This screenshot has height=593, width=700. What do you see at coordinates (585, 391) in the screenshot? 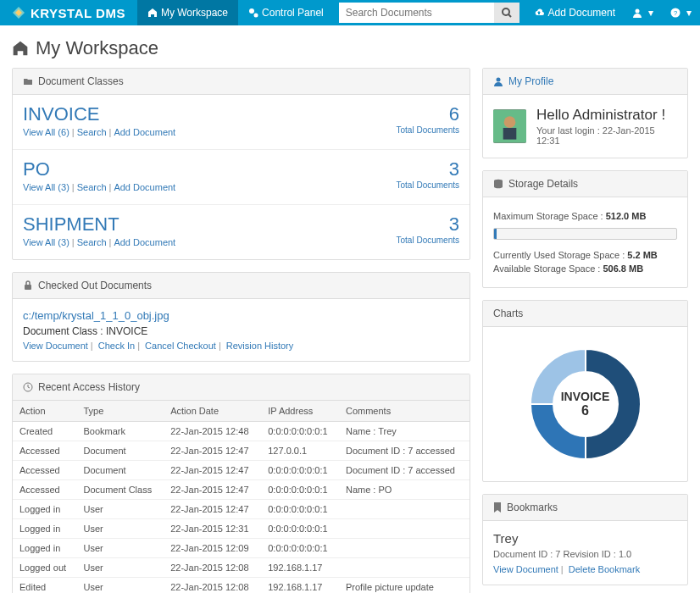
I see `panel-charts: Charts INVOICE 6` at bounding box center [585, 391].